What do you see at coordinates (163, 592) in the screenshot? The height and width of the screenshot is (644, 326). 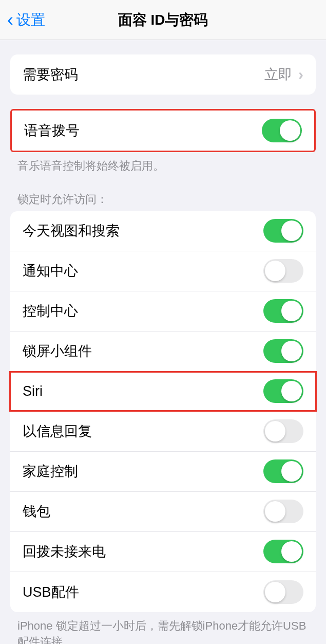 I see `access-row: USB配件` at bounding box center [163, 592].